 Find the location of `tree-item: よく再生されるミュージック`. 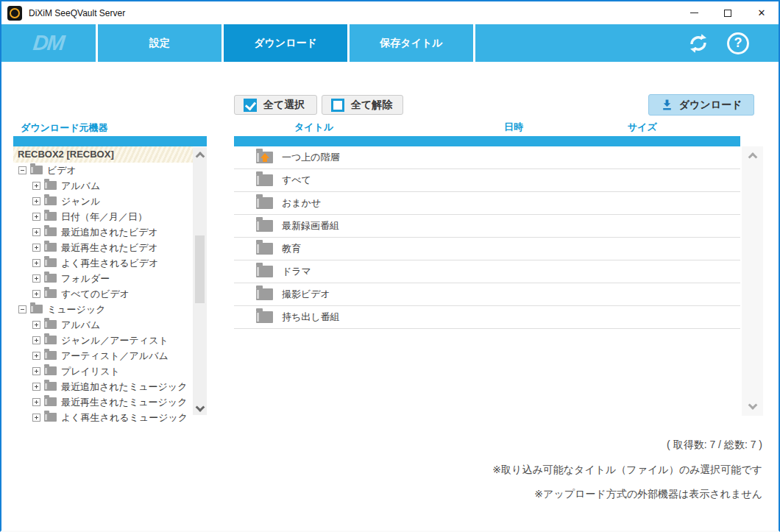

tree-item: よく再生されるミュージック is located at coordinates (103, 416).